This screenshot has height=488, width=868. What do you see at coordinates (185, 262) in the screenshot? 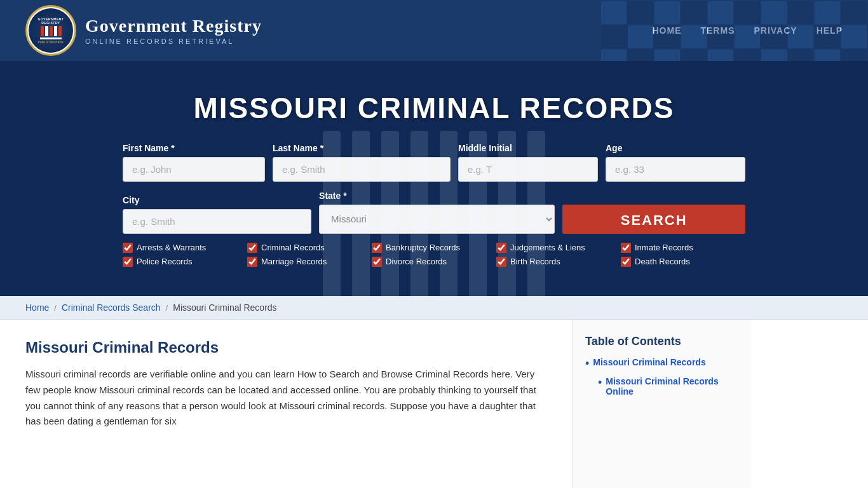
I see `checkbox-police-records: Police Records` at bounding box center [185, 262].